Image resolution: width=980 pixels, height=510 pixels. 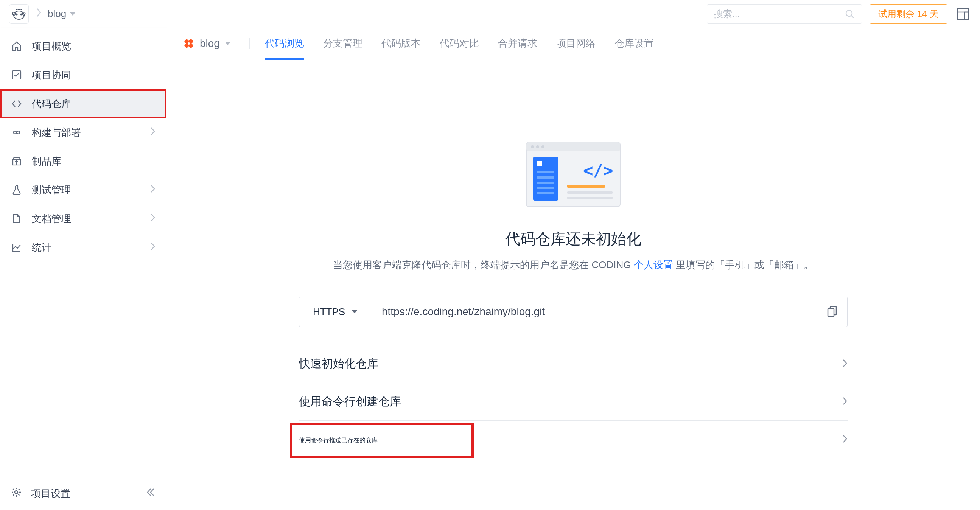 I want to click on tab: 分支管理, so click(x=343, y=43).